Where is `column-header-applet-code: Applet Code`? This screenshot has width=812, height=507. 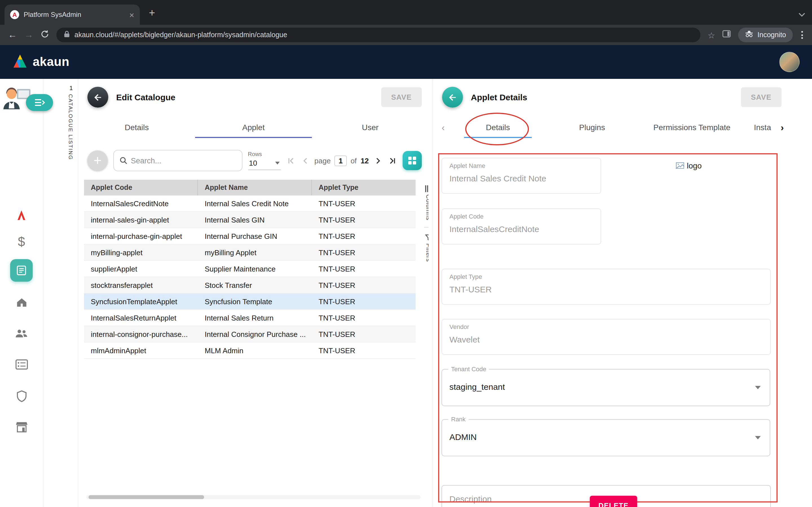
column-header-applet-code: Applet Code is located at coordinates (141, 188).